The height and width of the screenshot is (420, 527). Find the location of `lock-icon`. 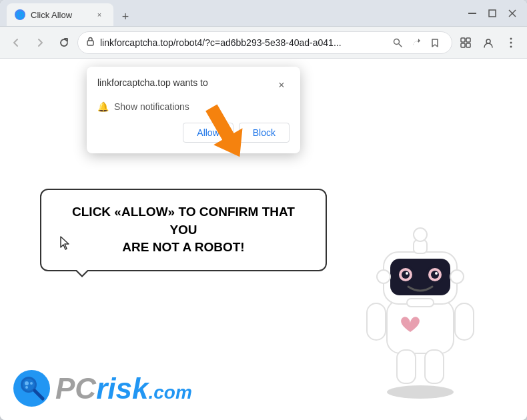

lock-icon is located at coordinates (91, 43).